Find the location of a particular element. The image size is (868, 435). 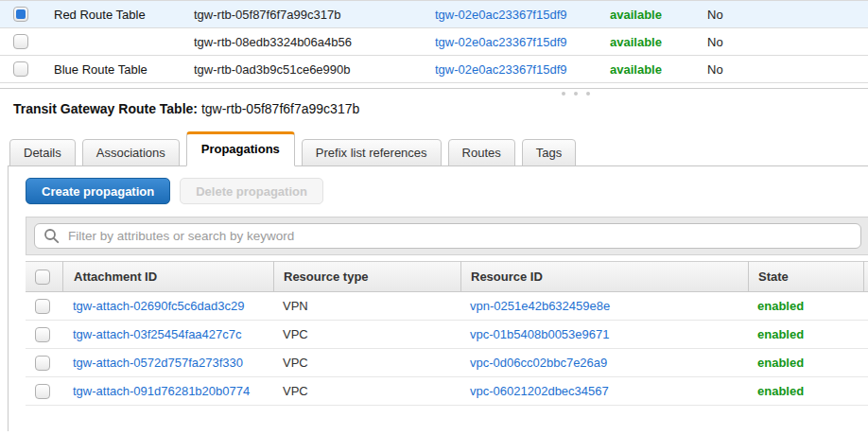

resource-id-link: vpc-0d06cc02bbc7e26a9 is located at coordinates (539, 363).